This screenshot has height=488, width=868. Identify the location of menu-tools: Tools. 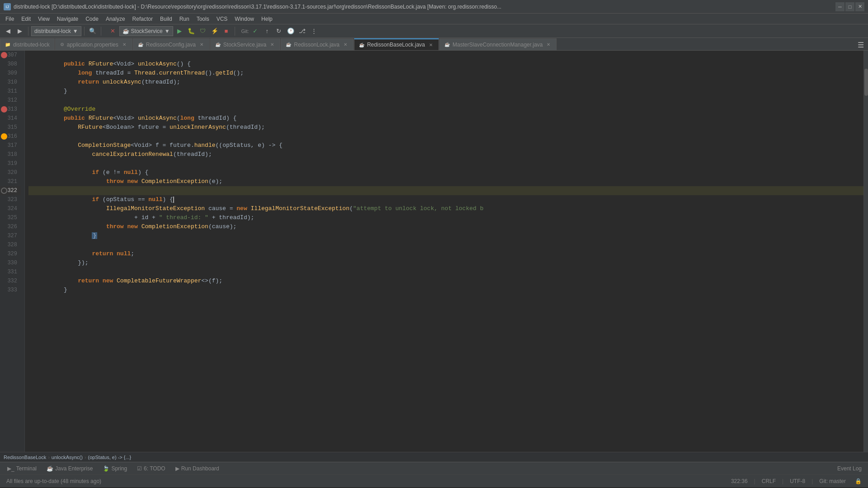
(203, 19).